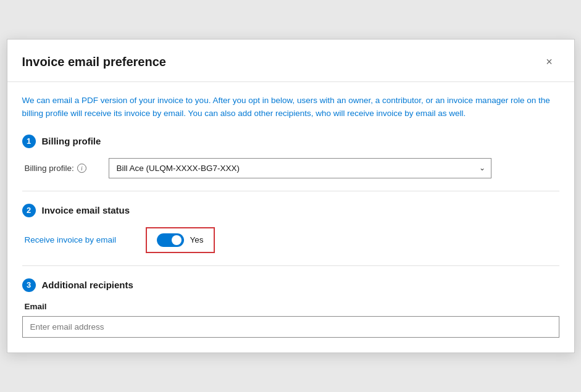  What do you see at coordinates (291, 168) in the screenshot?
I see `billing-profile-field-row: Billing profile: i Bill Ace (ULQM-XXXX-B…` at bounding box center [291, 168].